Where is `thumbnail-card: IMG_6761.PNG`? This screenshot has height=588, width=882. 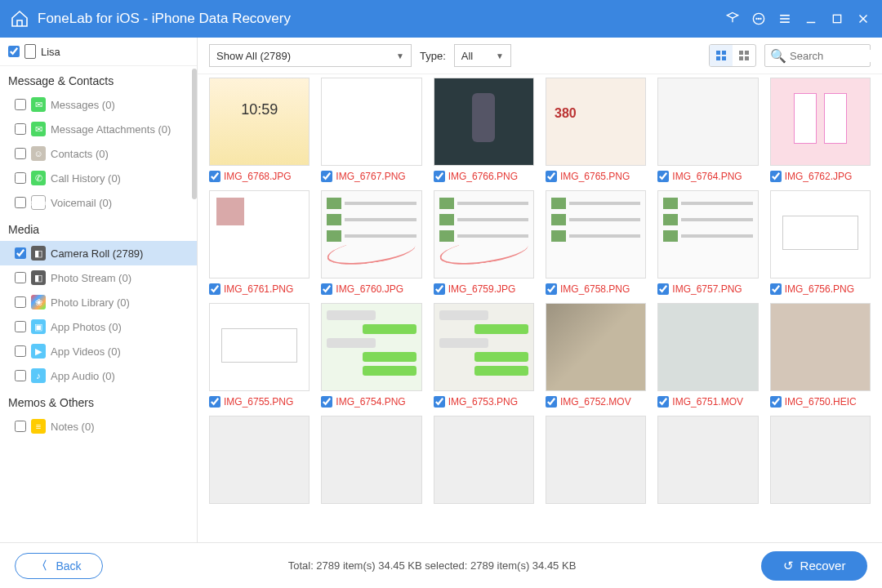
thumbnail-card: IMG_6761.PNG is located at coordinates (260, 243).